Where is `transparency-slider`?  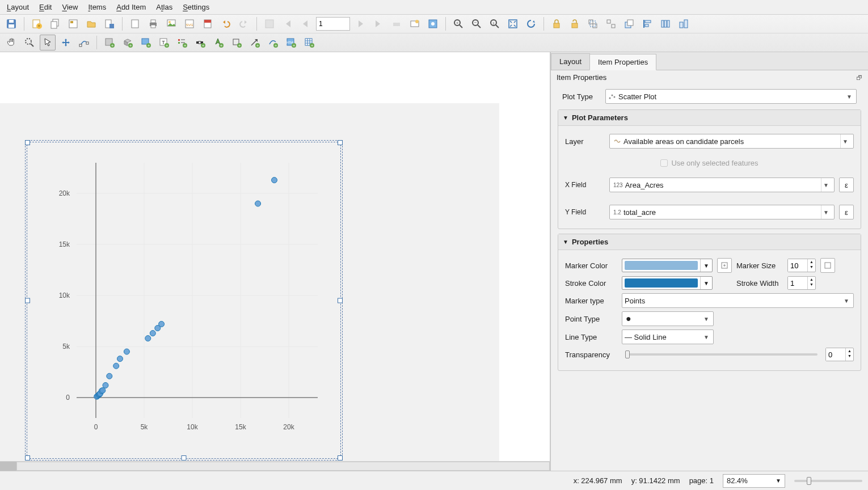
transparency-slider is located at coordinates (722, 354).